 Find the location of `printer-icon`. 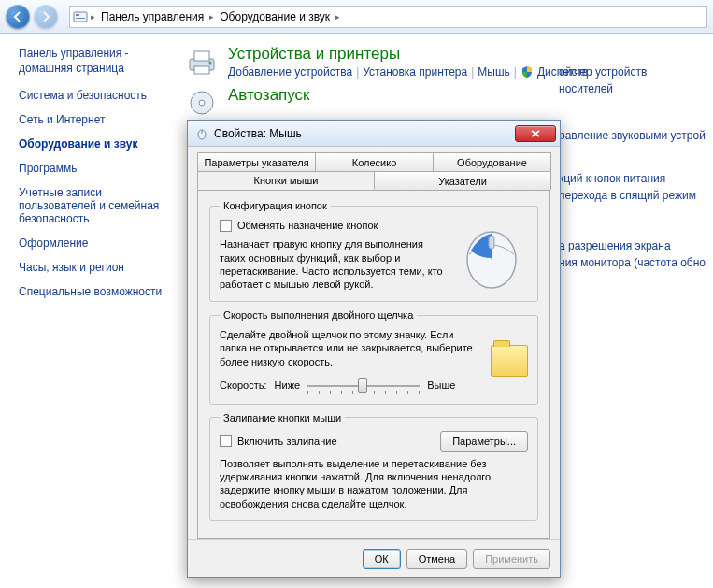

printer-icon is located at coordinates (202, 62).